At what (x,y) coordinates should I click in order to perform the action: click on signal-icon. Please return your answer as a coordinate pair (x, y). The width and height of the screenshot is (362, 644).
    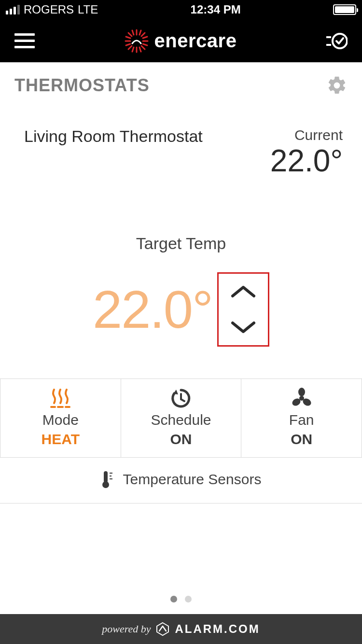
    Looking at the image, I should click on (13, 10).